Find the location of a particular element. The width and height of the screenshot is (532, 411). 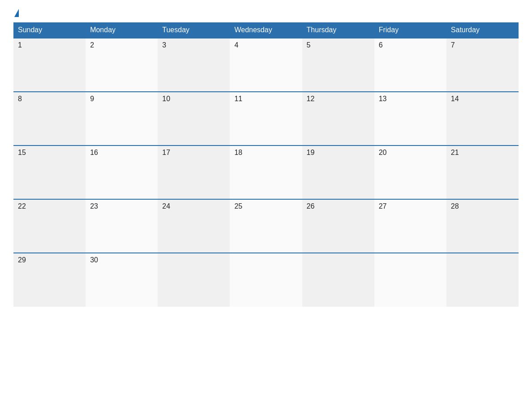

day-number: 18 is located at coordinates (238, 152).